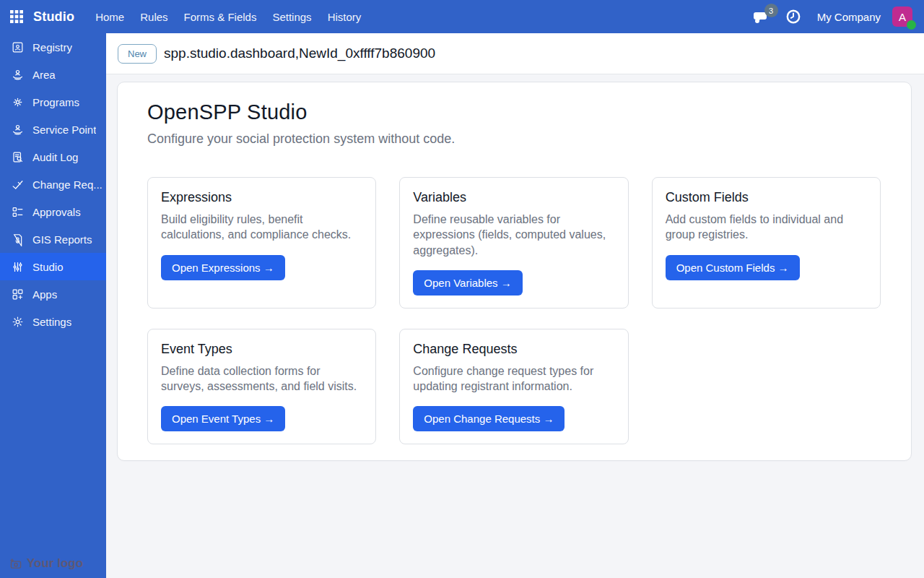  Describe the element at coordinates (53, 47) in the screenshot. I see `sidebar-item-registry: Registry` at that location.